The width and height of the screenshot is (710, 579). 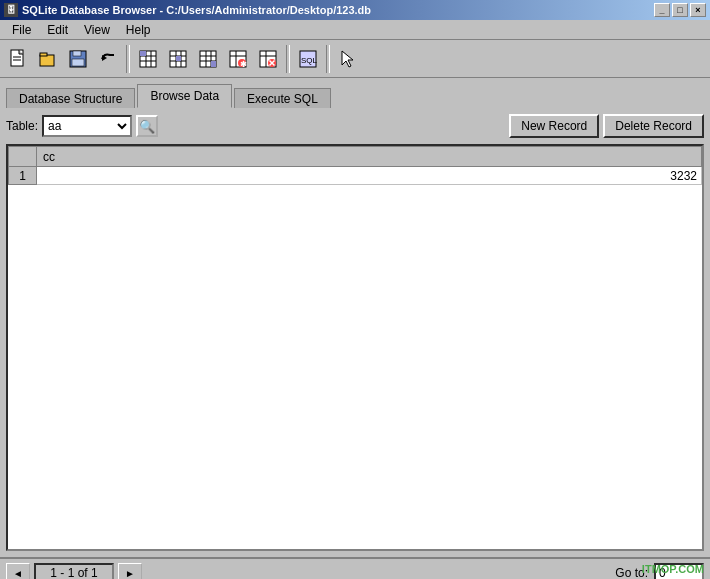 What do you see at coordinates (238, 59) in the screenshot?
I see `table-edit-icon: ✱` at bounding box center [238, 59].